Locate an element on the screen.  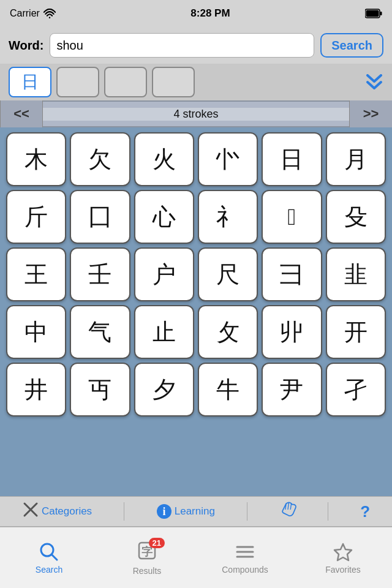
hand-button is located at coordinates (288, 511).